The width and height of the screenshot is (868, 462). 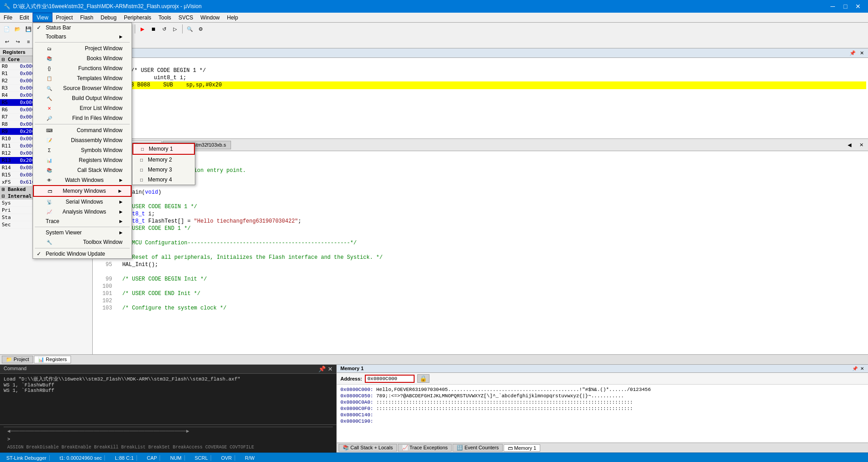 I want to click on menu-symbols-window: Σ Symbols Window, so click(x=82, y=150).